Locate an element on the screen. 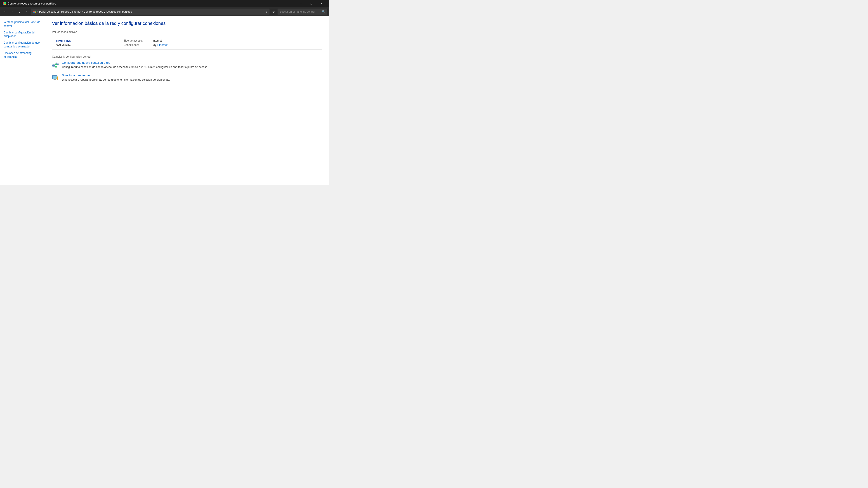  address-path: › Ver las redes activas Panel de control… is located at coordinates (150, 11).